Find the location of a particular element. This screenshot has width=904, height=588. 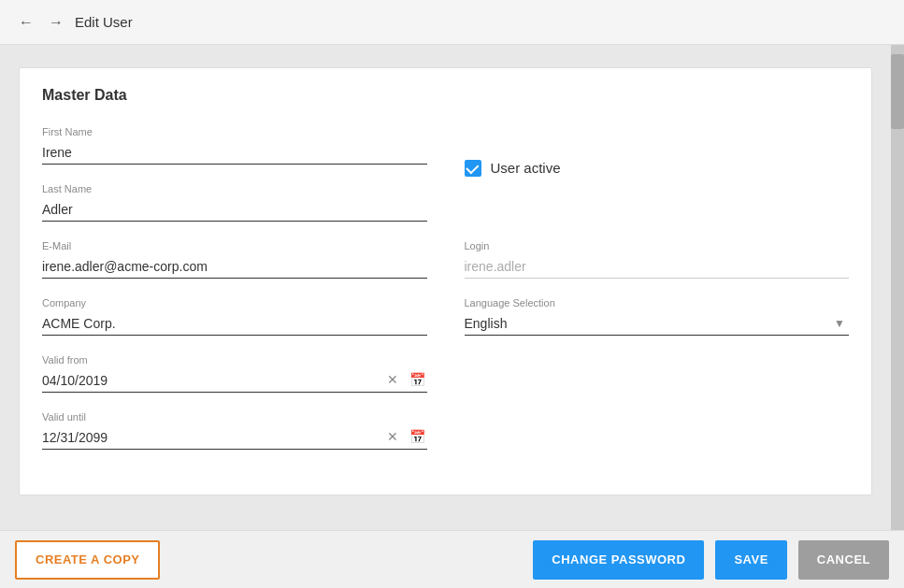

valid-from-clear-icon: ✕ is located at coordinates (393, 380).